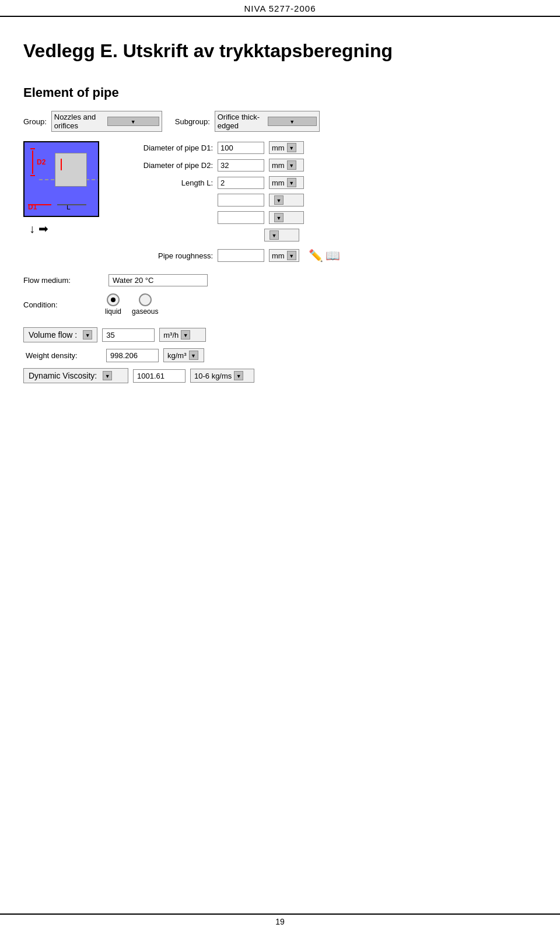  Describe the element at coordinates (133, 121) in the screenshot. I see `group-dropdown-arrow: ▼` at that location.